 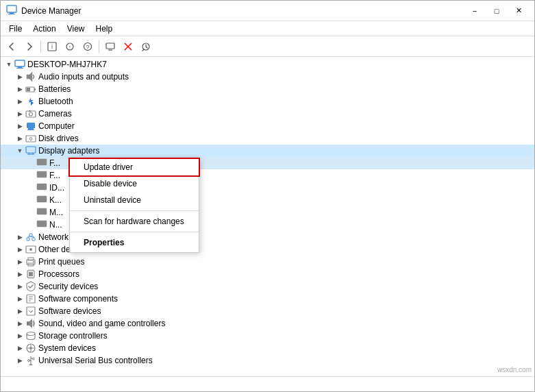 I want to click on cameras-label: Cameras, so click(x=55, y=114).